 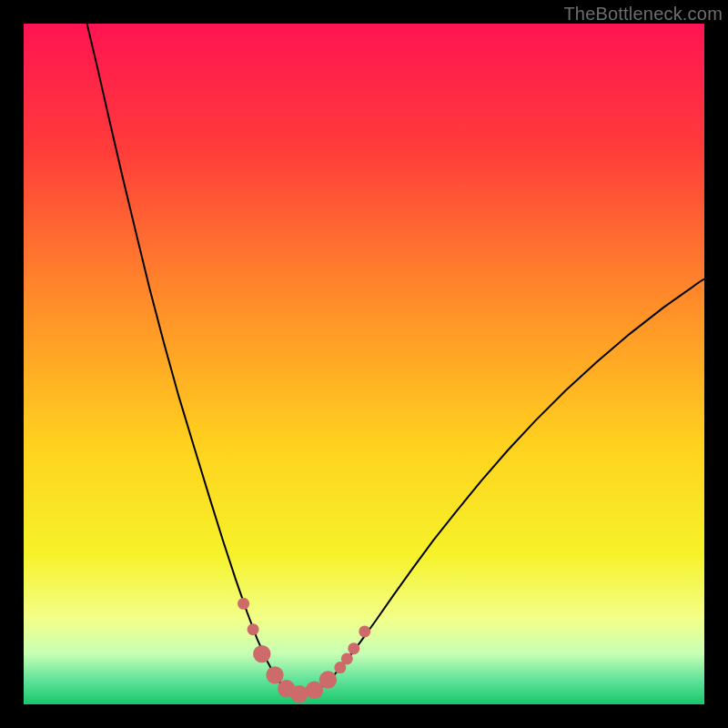 I want to click on watermark-text: TheBottleneck.com, so click(x=642, y=15).